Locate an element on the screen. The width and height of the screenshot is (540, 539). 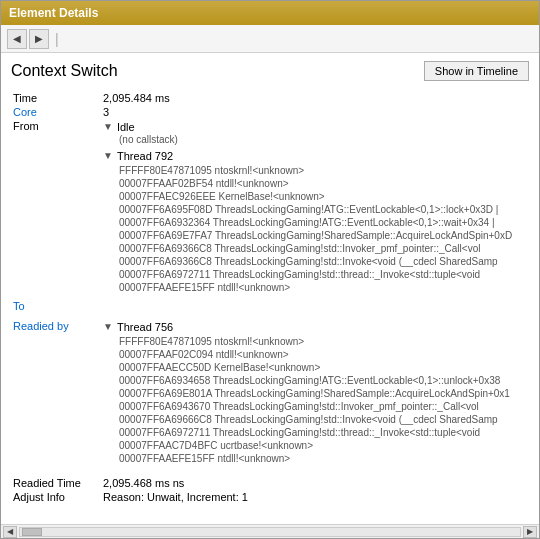
stack-entry-4: 00007FF6A695F08D ThreadsLockingGaming!AT… is located at coordinates (323, 210).